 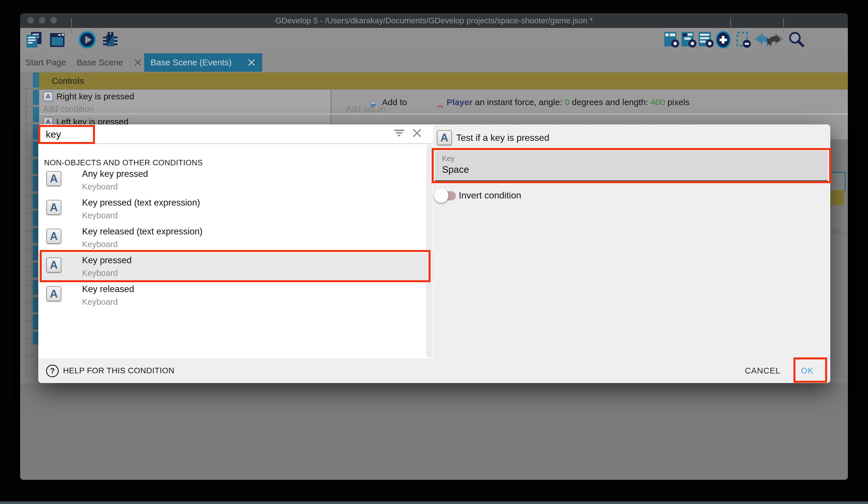 What do you see at coordinates (89, 97) in the screenshot?
I see `condition-line: A Right key is pressed` at bounding box center [89, 97].